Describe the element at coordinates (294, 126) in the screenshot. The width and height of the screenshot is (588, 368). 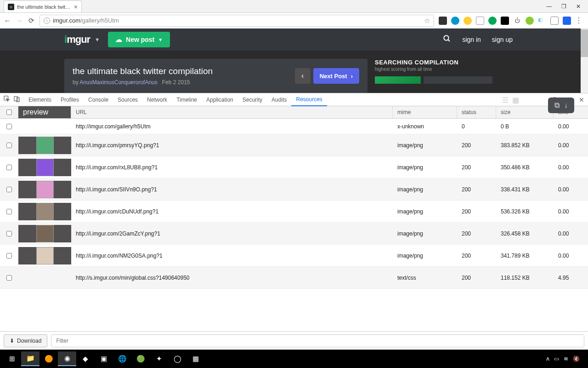
I see `table-row: http://imgur.com/gallery/h5Utmx-unknown0…` at that location.